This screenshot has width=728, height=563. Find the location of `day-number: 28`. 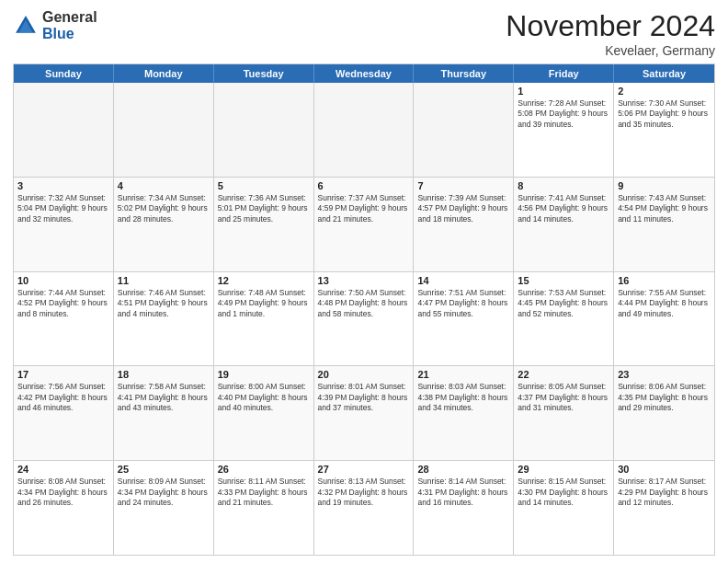

day-number: 28 is located at coordinates (463, 469).